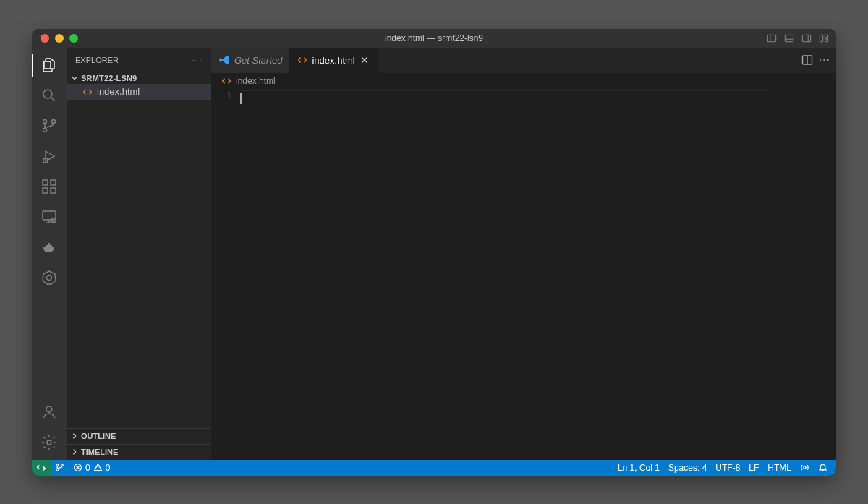 The image size is (868, 504). I want to click on files-icon, so click(49, 65).